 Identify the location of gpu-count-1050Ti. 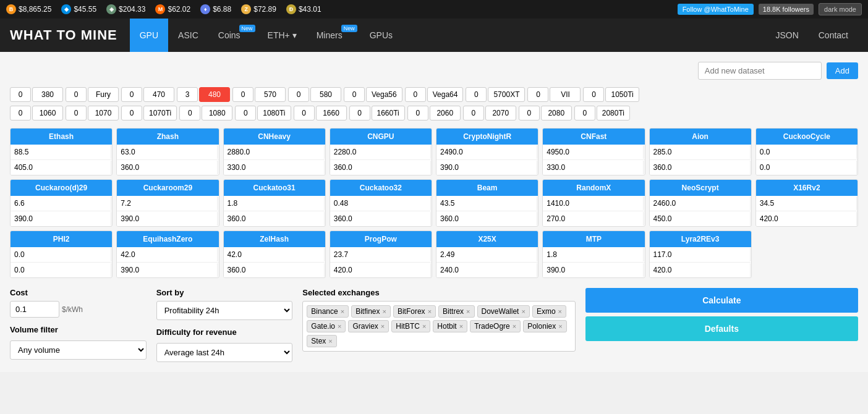
(594, 95).